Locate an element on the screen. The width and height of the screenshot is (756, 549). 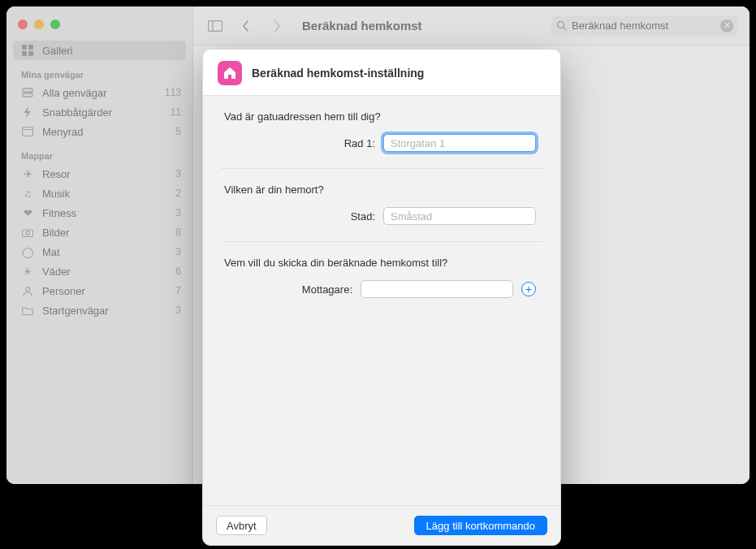
minimize-window-button is located at coordinates (39, 24).